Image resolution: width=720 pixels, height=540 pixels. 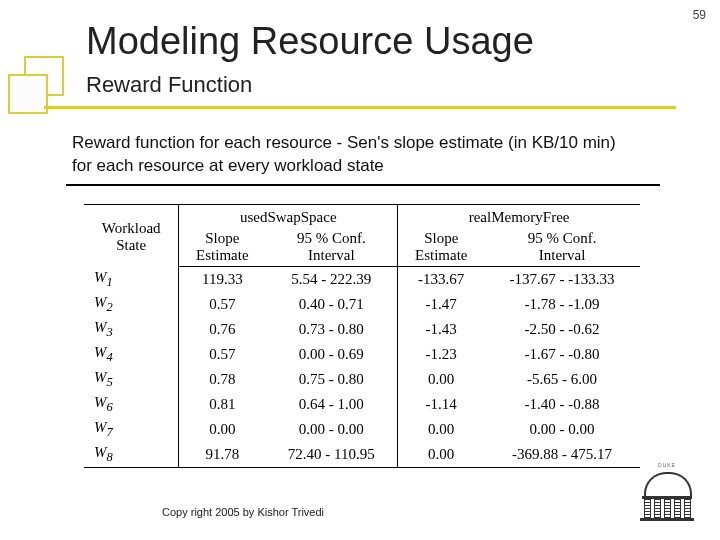 What do you see at coordinates (132, 354) in the screenshot?
I see `cell-state: W4` at bounding box center [132, 354].